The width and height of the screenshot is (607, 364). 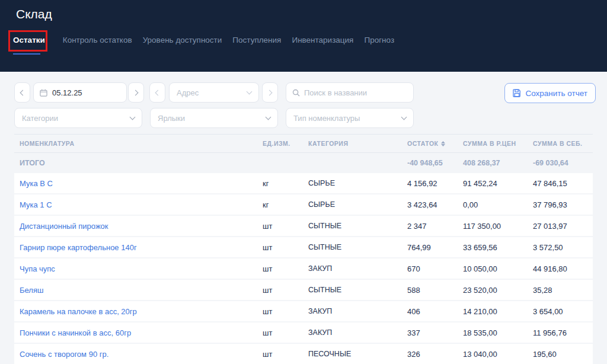 What do you see at coordinates (286, 143) in the screenshot?
I see `col-header-unit: ЕД.ИЗМ.` at bounding box center [286, 143].